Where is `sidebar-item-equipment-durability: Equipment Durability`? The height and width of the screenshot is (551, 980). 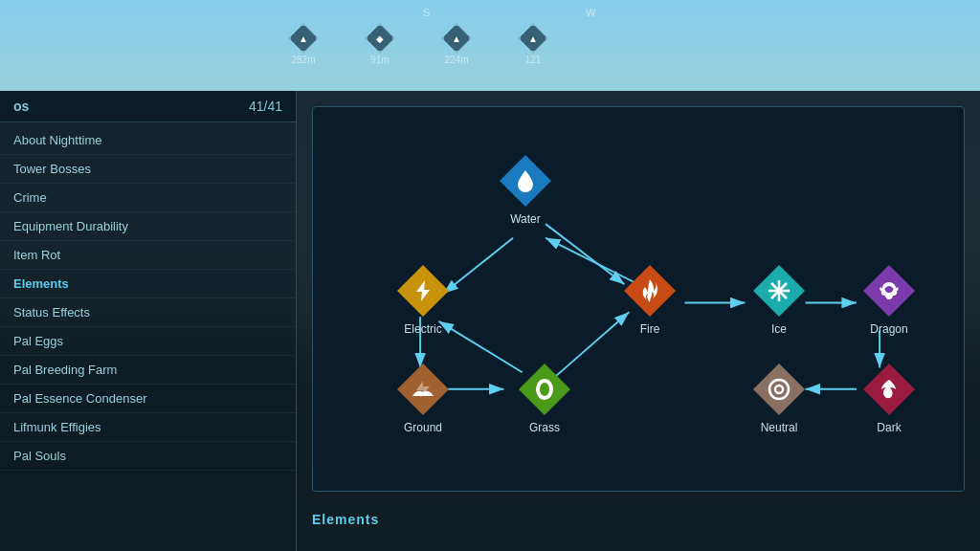
sidebar-item-equipment-durability: Equipment Durability is located at coordinates (147, 227).